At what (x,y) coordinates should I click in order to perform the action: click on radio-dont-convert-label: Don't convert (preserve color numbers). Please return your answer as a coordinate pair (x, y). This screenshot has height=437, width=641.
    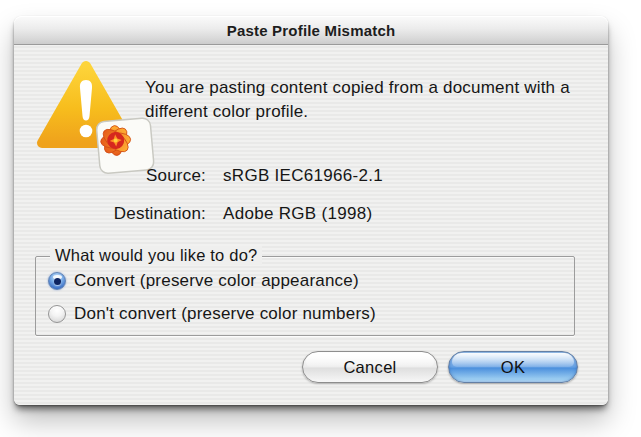
    Looking at the image, I should click on (225, 314).